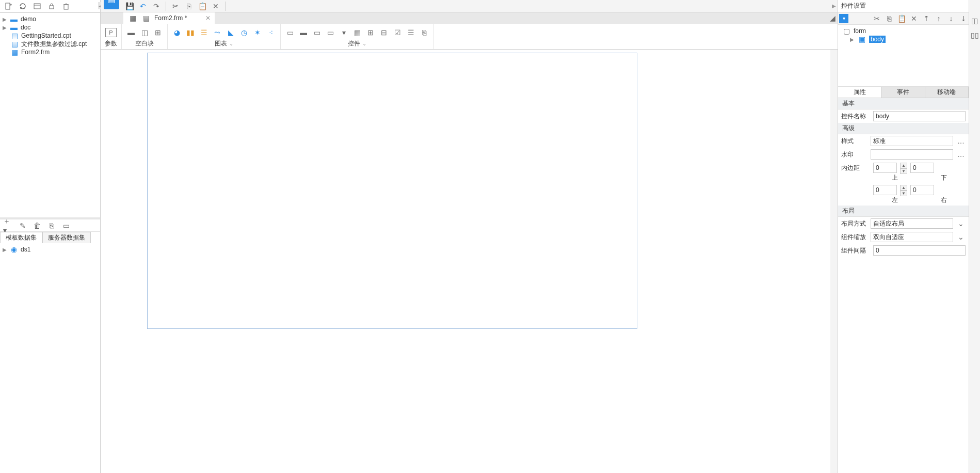 The image size is (980, 473). I want to click on prop-gap: 组件间隔, so click(903, 250).